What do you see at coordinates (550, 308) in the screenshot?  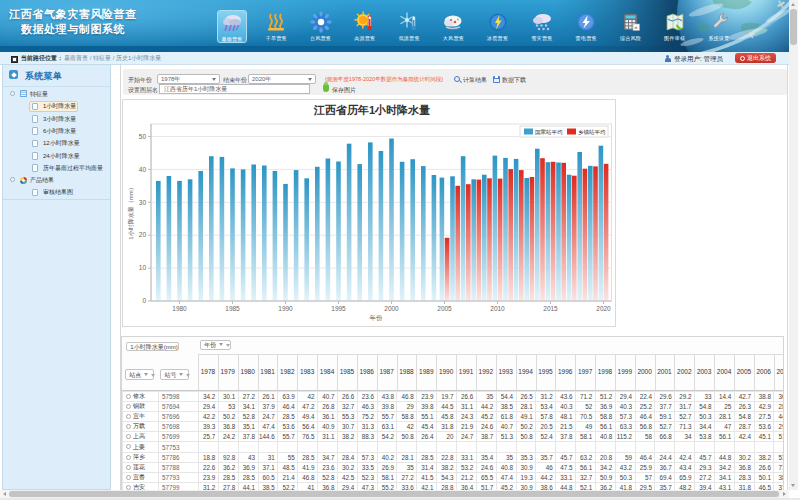 I see `svg-text: 2015` at bounding box center [550, 308].